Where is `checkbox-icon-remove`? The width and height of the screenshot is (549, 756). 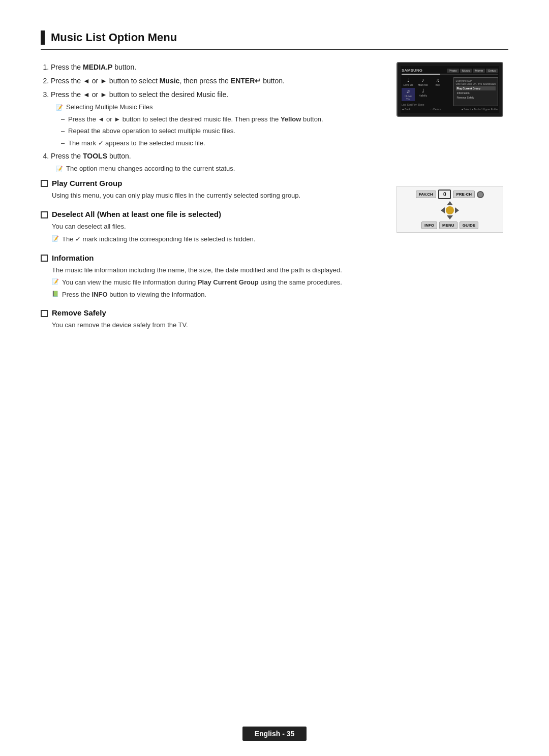 checkbox-icon-remove is located at coordinates (44, 313).